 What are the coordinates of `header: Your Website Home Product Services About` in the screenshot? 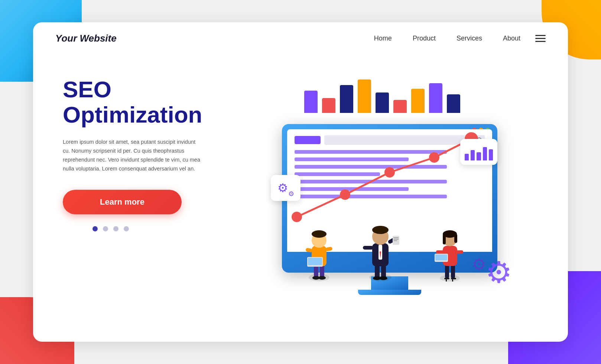 It's located at (300, 39).